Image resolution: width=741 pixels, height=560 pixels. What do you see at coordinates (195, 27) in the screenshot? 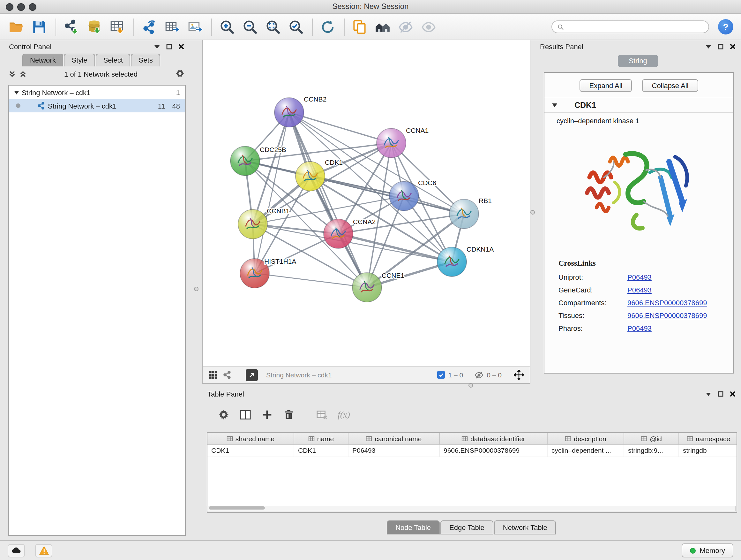
I see `export-image-icon` at bounding box center [195, 27].